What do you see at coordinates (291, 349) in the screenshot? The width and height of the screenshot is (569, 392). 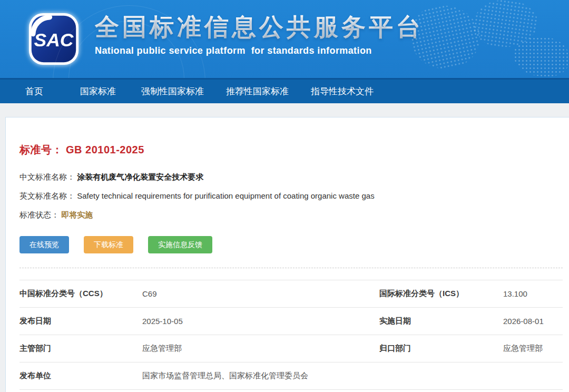 I see `table-row-departments: 主管部门 应急管理部 归口部门 应急管理部` at bounding box center [291, 349].